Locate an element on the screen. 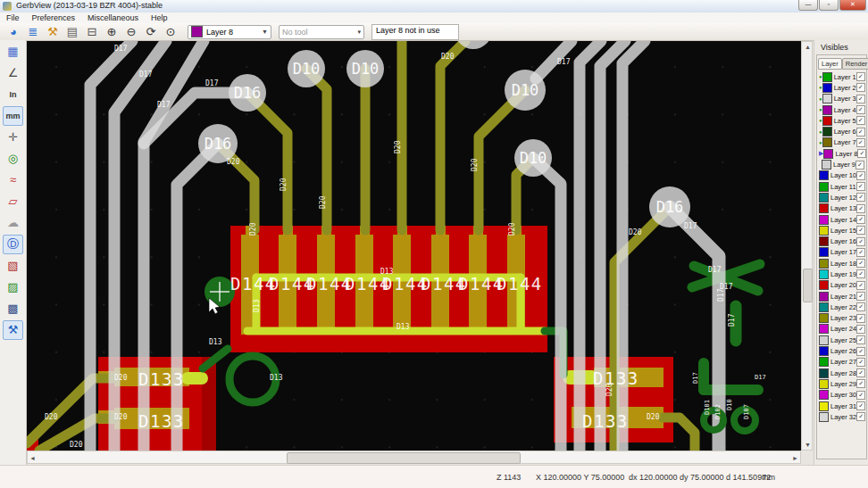  layer-mode-2-icon: ▩ is located at coordinates (13, 309).